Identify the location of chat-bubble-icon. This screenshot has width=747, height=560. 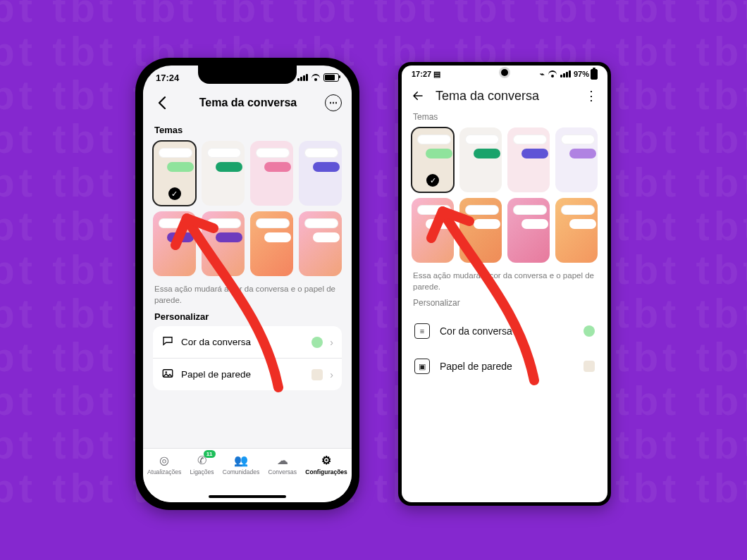
(168, 342).